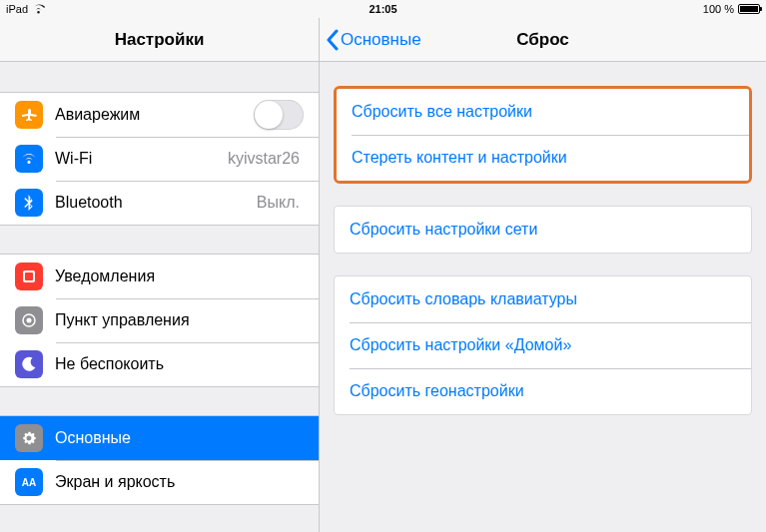 The image size is (766, 532). What do you see at coordinates (719, 9) in the screenshot?
I see `battery-text: 100 %` at bounding box center [719, 9].